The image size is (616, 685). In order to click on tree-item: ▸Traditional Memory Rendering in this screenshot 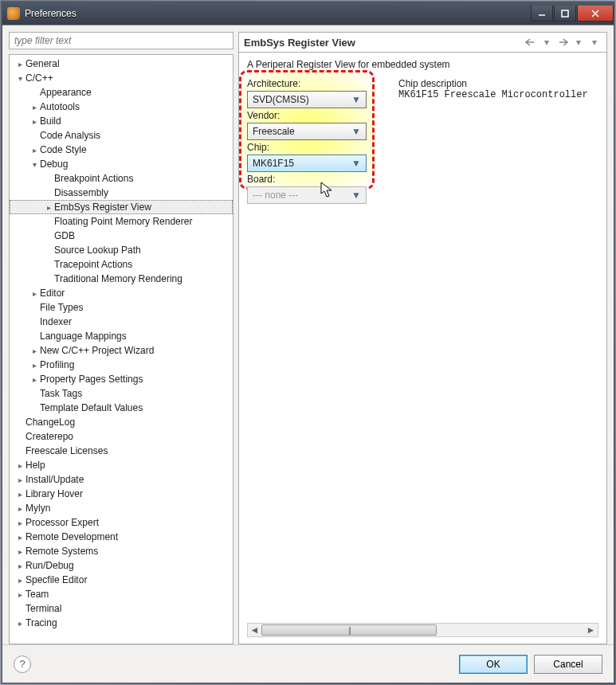, I will do `click(121, 279)`.